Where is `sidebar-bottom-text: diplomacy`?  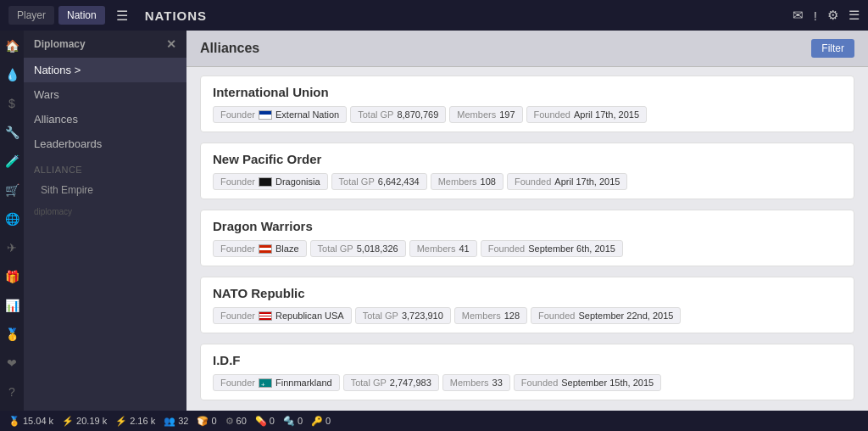 sidebar-bottom-text: diplomacy is located at coordinates (105, 212).